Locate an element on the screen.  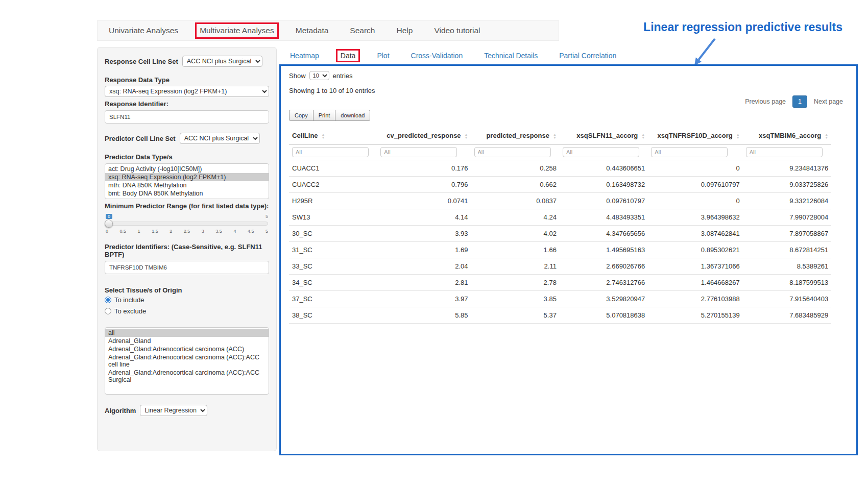
cell-line-name: 37_SC is located at coordinates (333, 299).